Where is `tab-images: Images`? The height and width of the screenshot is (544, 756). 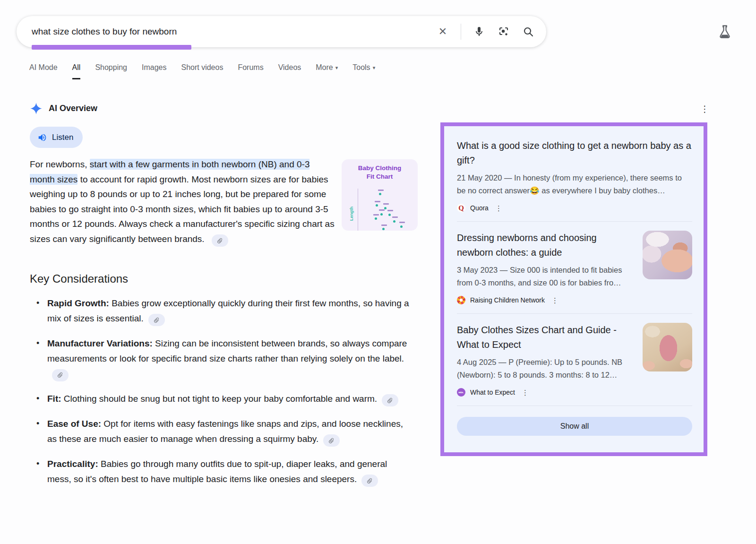 tab-images: Images is located at coordinates (154, 71).